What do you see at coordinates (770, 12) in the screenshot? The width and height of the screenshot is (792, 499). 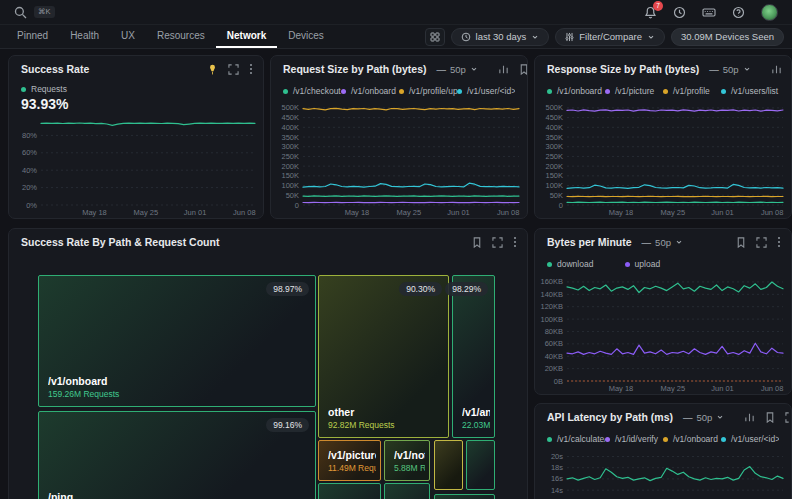 I see `user-avatar` at bounding box center [770, 12].